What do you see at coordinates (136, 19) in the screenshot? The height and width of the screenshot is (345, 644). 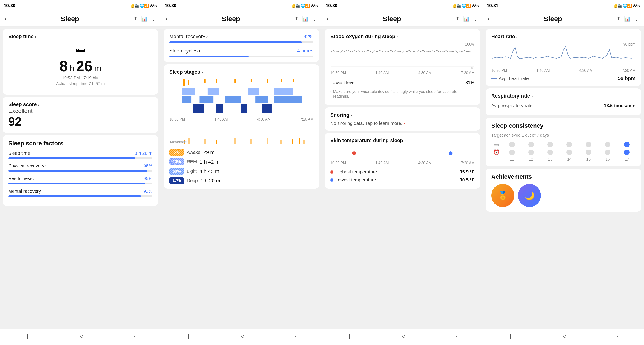 I see `share-icon-1: ⬆` at bounding box center [136, 19].